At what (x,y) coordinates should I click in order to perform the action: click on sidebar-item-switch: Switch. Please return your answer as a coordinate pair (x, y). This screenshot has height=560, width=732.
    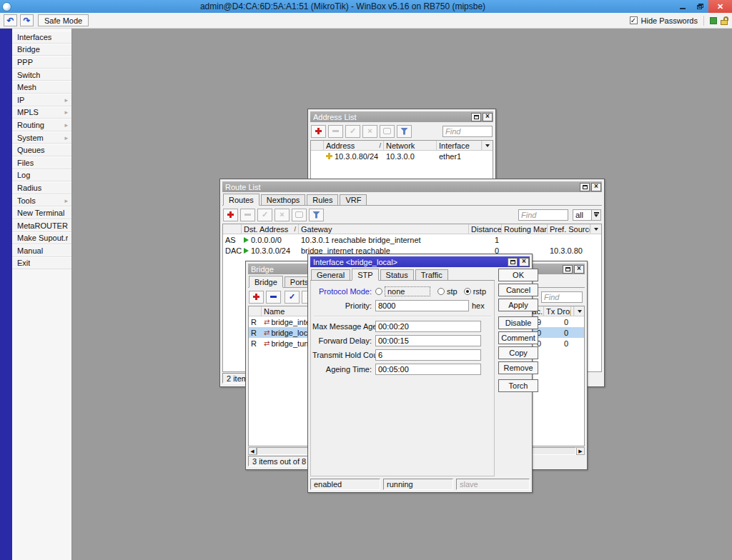
    Looking at the image, I should click on (41, 75).